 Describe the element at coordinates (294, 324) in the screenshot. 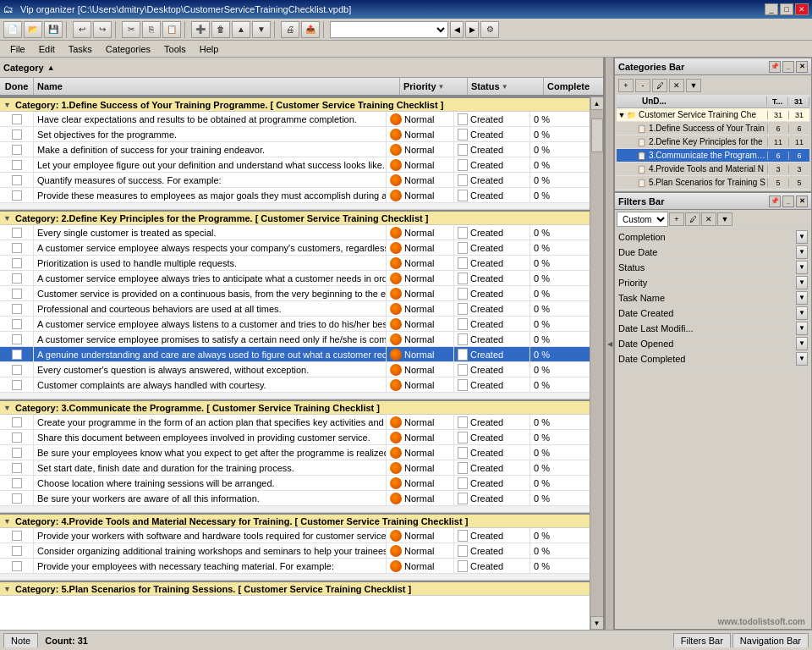

I see `task-row: A customer service employee always liste…` at that location.